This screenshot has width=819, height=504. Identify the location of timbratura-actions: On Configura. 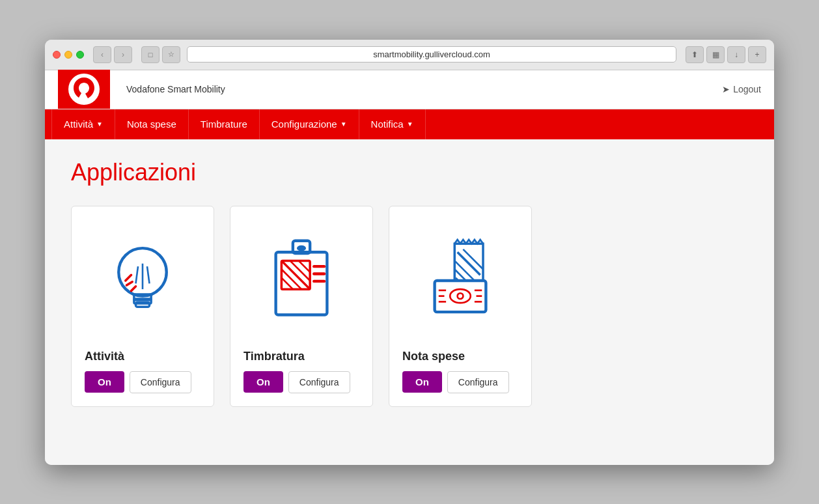
(297, 382).